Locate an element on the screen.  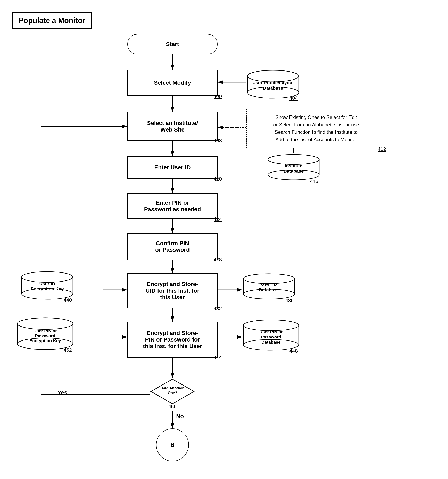
ref-uid-enc-key: 440 is located at coordinates (46, 300).